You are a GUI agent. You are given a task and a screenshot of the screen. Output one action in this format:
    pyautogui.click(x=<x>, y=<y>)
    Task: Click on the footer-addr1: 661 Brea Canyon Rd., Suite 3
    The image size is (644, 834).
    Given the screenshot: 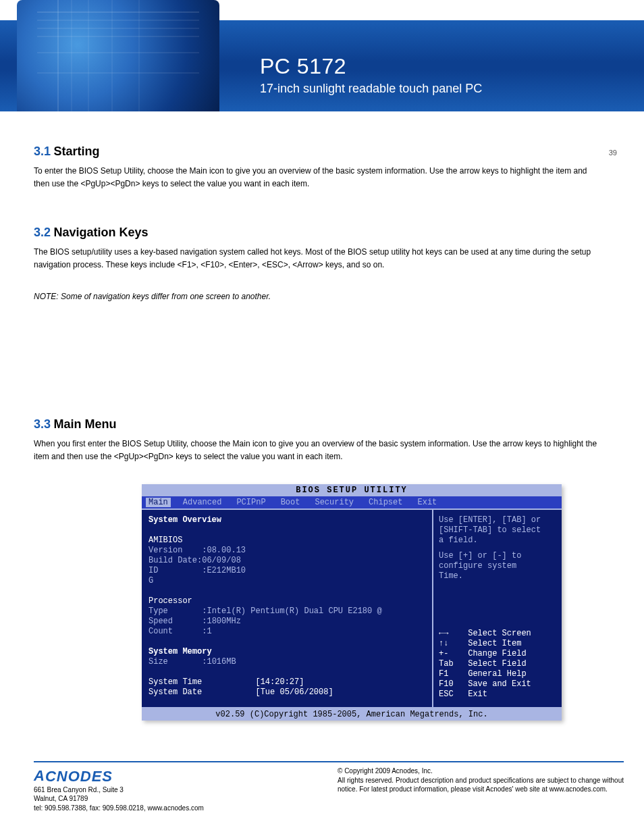 What is the action you would take?
    pyautogui.click(x=186, y=790)
    